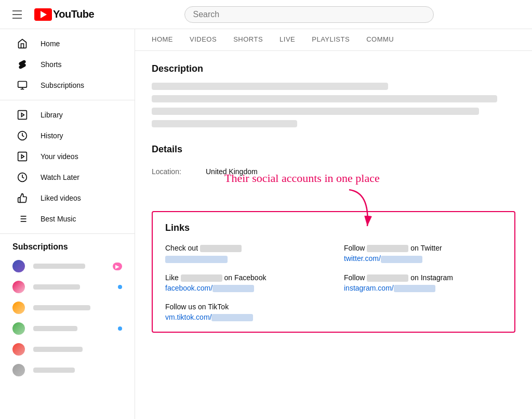 The image size is (532, 419). What do you see at coordinates (244, 258) in the screenshot?
I see `link-checkout-url` at bounding box center [244, 258].